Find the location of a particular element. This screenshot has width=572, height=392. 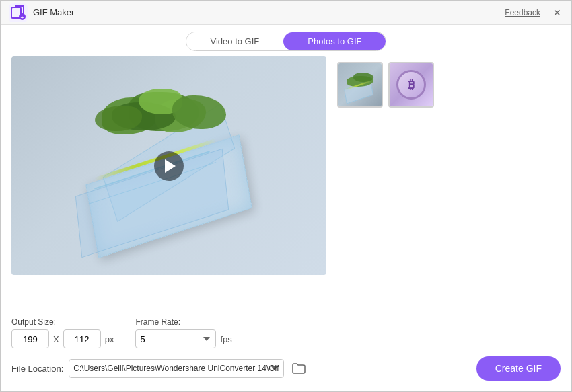

fps-label: fps is located at coordinates (226, 339).